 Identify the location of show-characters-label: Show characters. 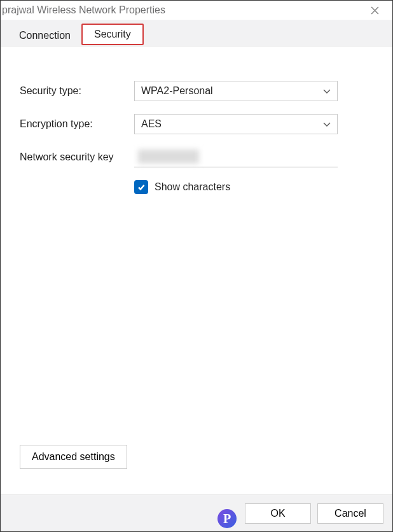
(192, 187).